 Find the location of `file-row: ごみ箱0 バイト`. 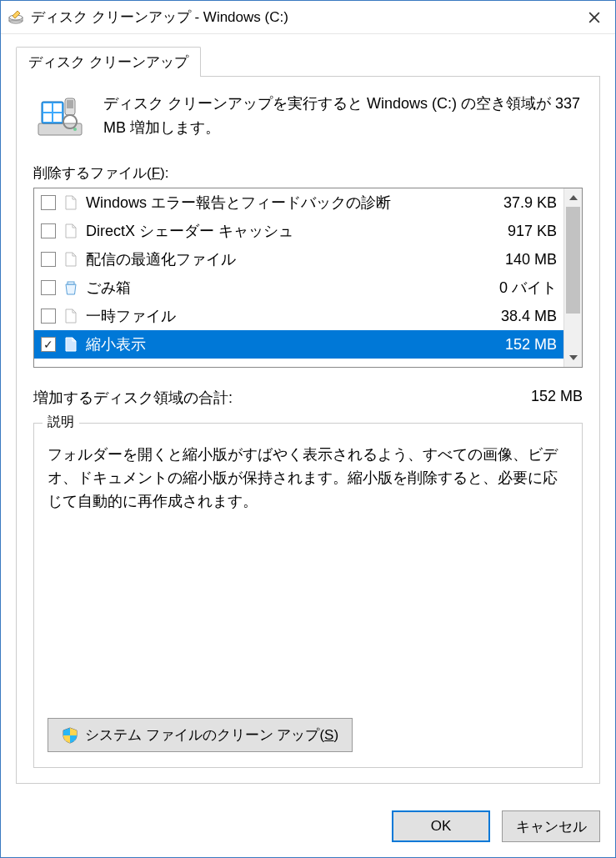

file-row: ごみ箱0 バイト is located at coordinates (298, 288).